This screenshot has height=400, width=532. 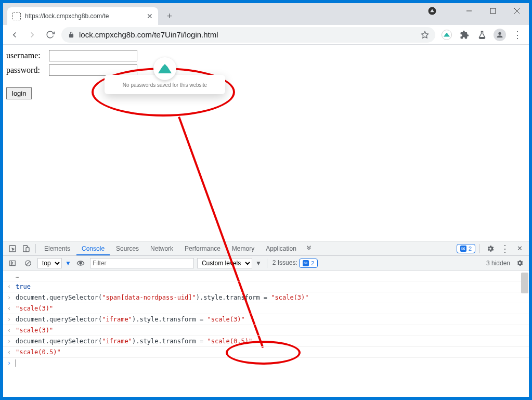 I want to click on new-tab-button: +, so click(x=170, y=16).